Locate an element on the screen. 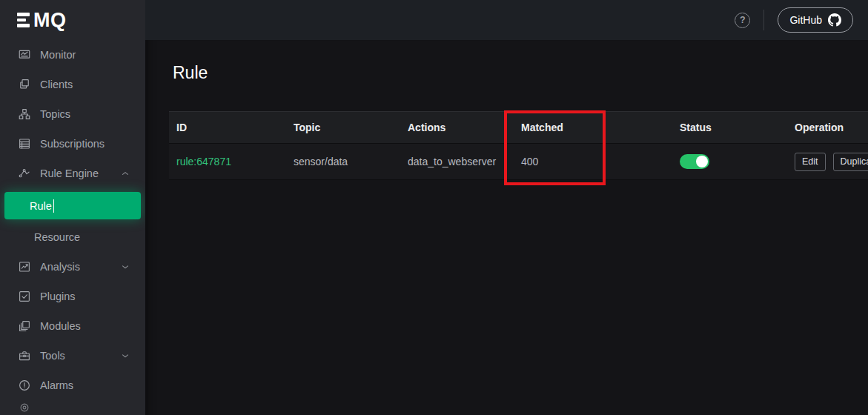  sidebar-item-partial is located at coordinates (73, 408).